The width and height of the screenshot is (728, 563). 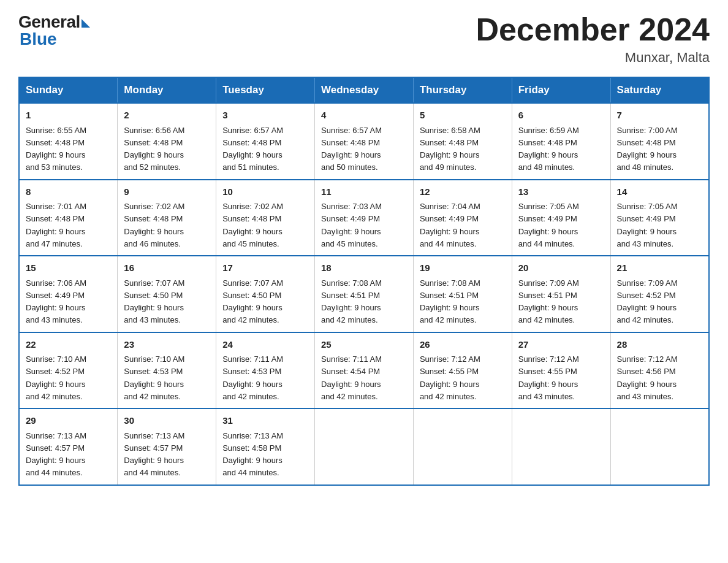 What do you see at coordinates (462, 370) in the screenshot?
I see `calendar-cell: 26Sunrise: 7:12 AMSunset: 4:55 PMDayligh…` at bounding box center [462, 370].